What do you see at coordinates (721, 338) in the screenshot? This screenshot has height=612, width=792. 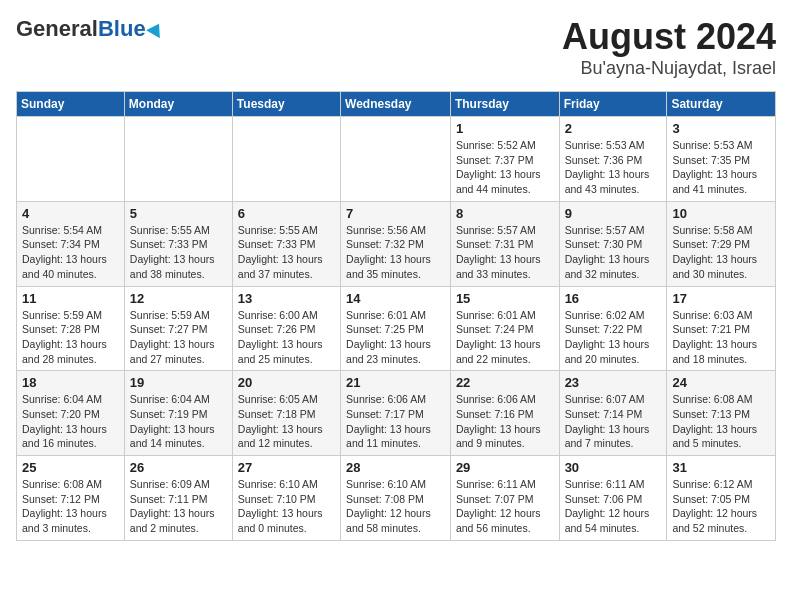 I see `day-info: Sunrise: 6:03 AM Sunset: 7:21 PM Dayligh…` at bounding box center [721, 338].